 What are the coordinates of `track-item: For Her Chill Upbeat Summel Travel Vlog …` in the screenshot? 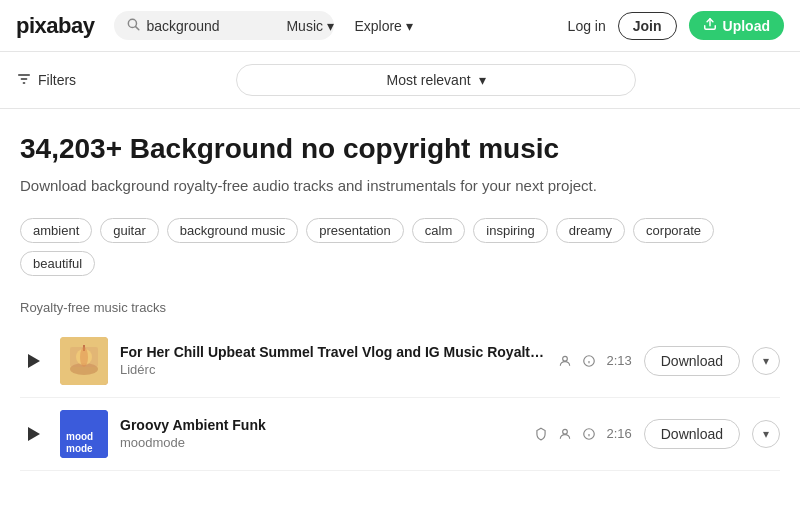 It's located at (400, 362).